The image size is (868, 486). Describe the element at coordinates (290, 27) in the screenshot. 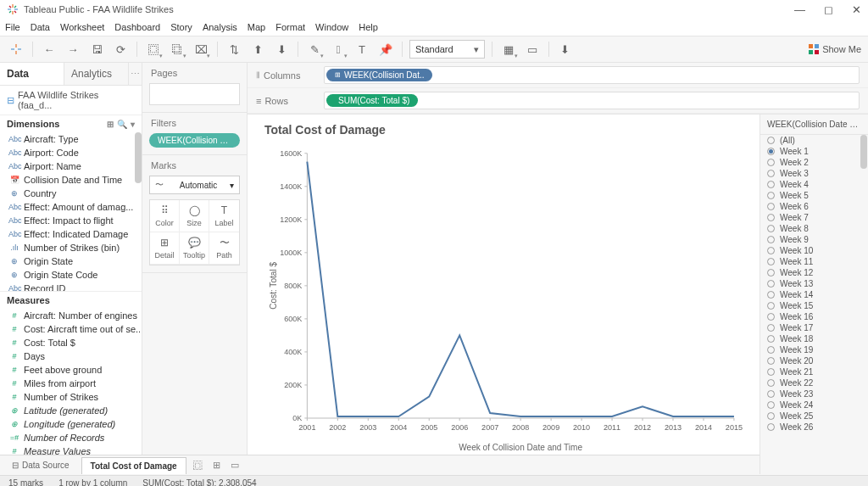

I see `menu-format: Format` at that location.